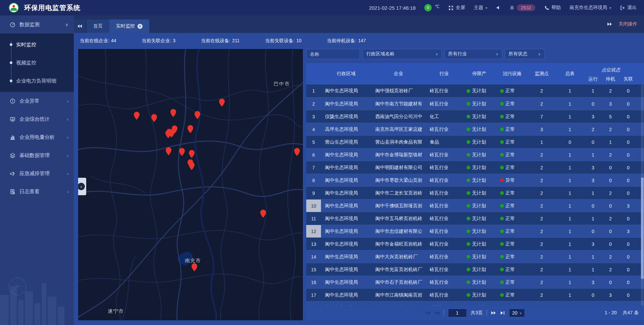 The height and width of the screenshot is (325, 644). Describe the element at coordinates (37, 63) in the screenshot. I see `sidebar-subitem-视频监控: 视频监控` at that location.